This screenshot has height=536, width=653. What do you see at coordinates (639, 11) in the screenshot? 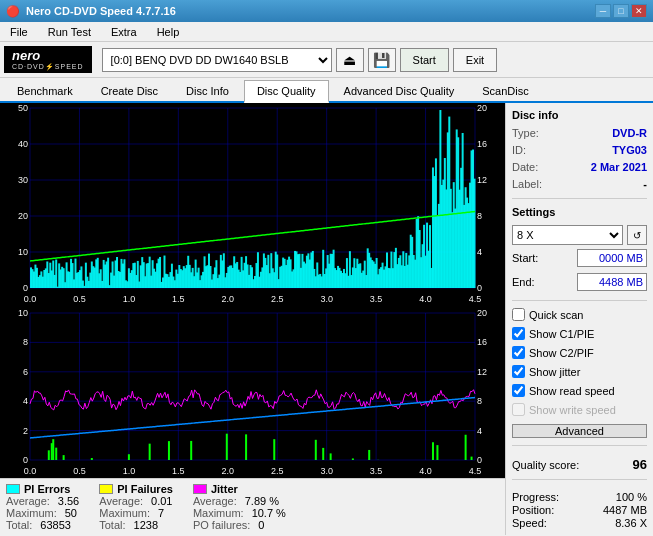
I see `close-button: ✕` at bounding box center [639, 11].